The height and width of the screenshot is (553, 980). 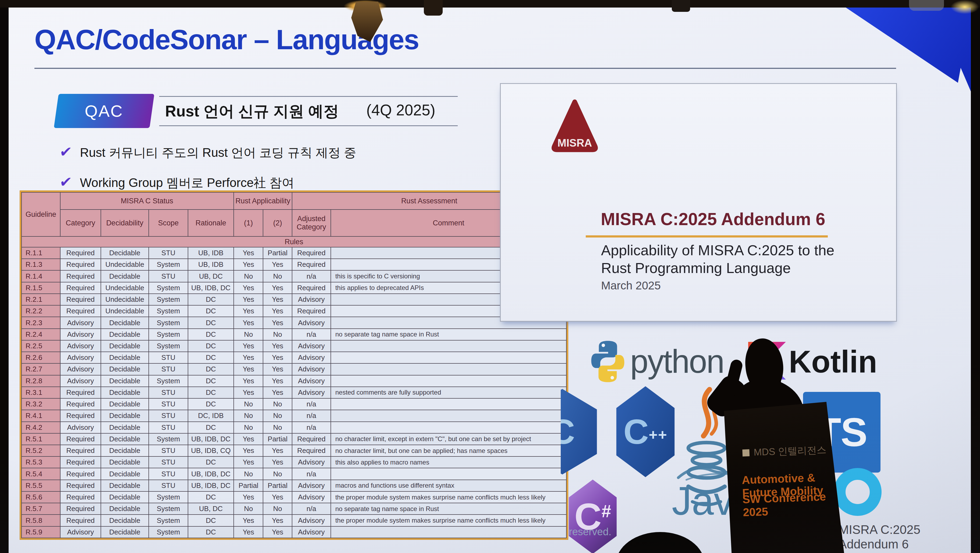 I want to click on rule-cell: this also applies to macro names, so click(x=449, y=462).